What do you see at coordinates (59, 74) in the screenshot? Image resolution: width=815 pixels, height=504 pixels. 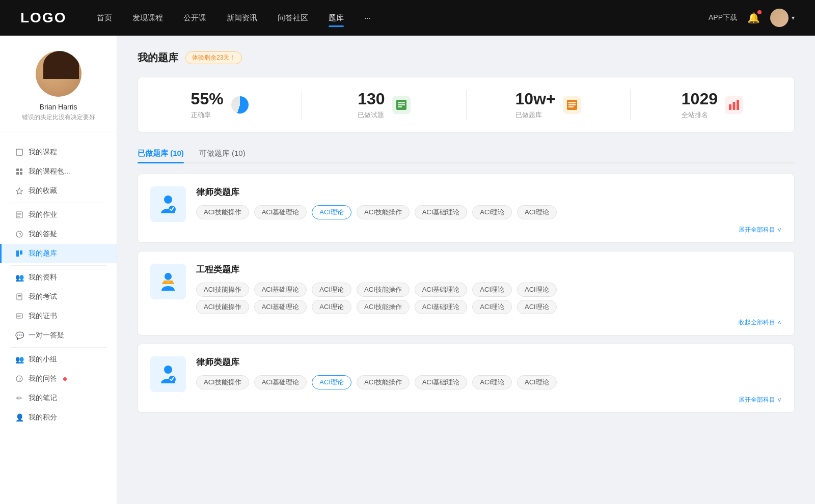 I see `sidebar-avatar` at bounding box center [59, 74].